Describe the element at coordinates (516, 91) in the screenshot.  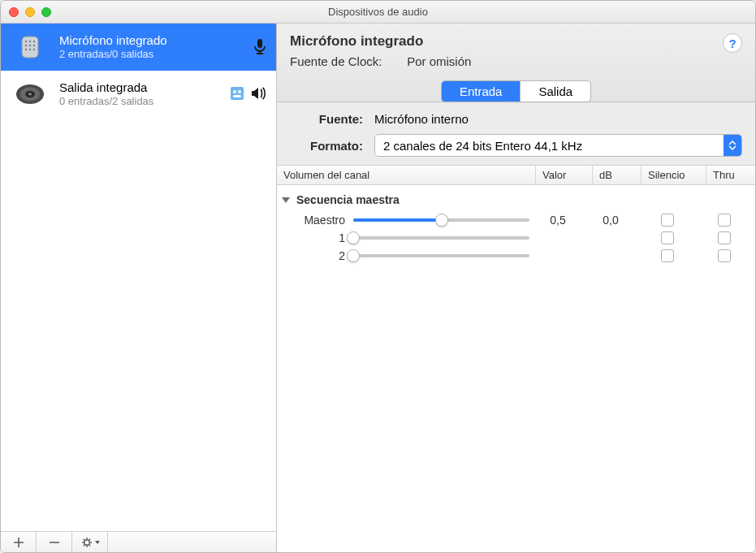
I see `io-tabs: Entrada Salida` at that location.